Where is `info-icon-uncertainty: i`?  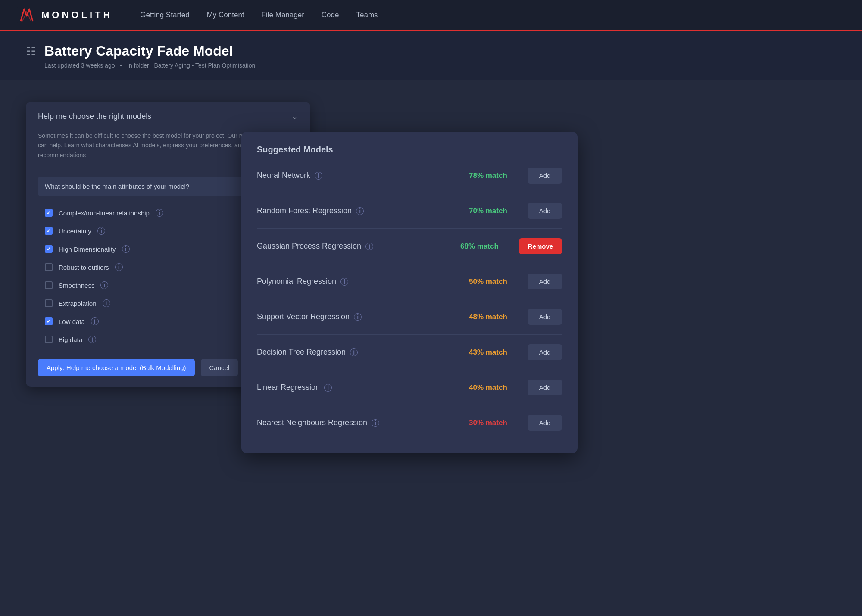
info-icon-uncertainty: i is located at coordinates (101, 231).